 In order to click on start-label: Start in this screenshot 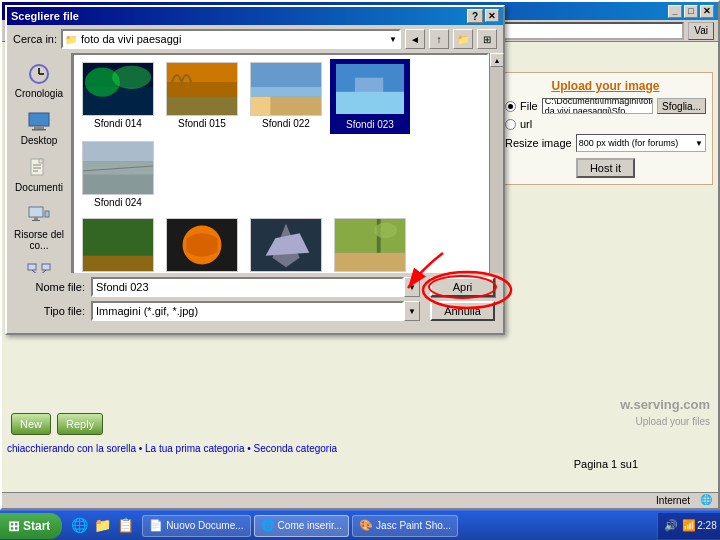, I will do `click(36, 526)`.